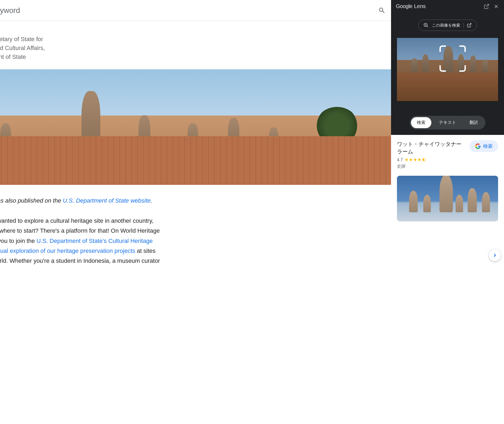 The height and width of the screenshot is (424, 504). I want to click on google-g-icon, so click(478, 146).